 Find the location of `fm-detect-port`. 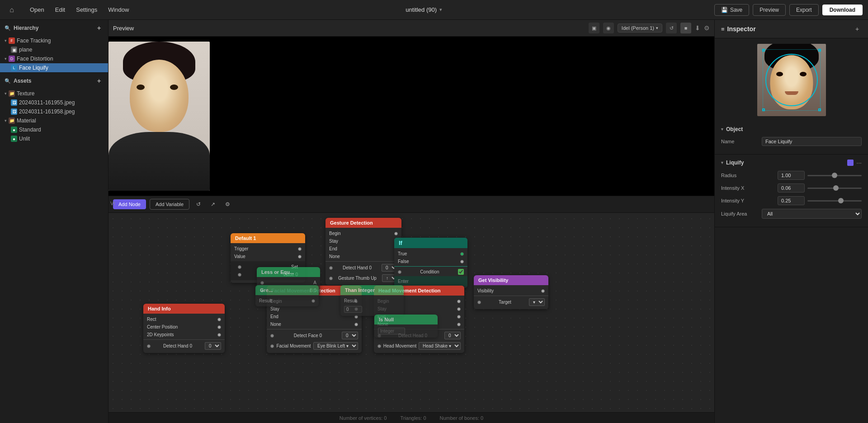

fm-detect-port is located at coordinates (272, 336).